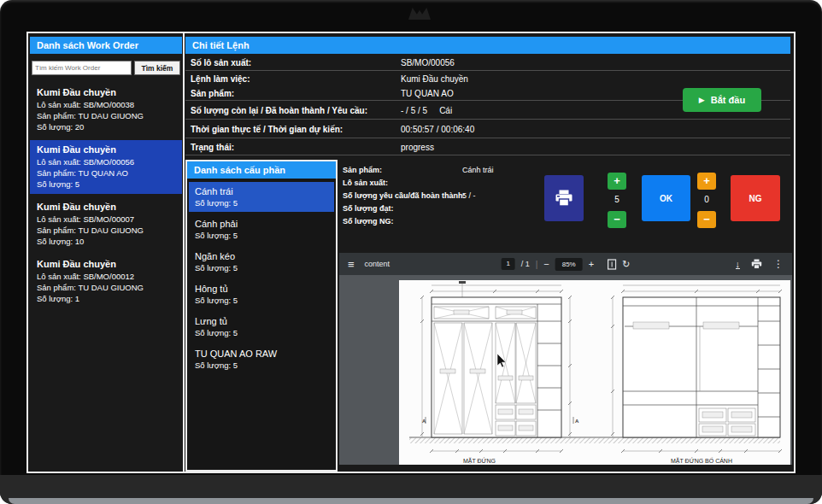 The height and width of the screenshot is (504, 822). What do you see at coordinates (437, 128) in the screenshot?
I see `field-value: 00:50:57 / 00:06:40` at bounding box center [437, 128].